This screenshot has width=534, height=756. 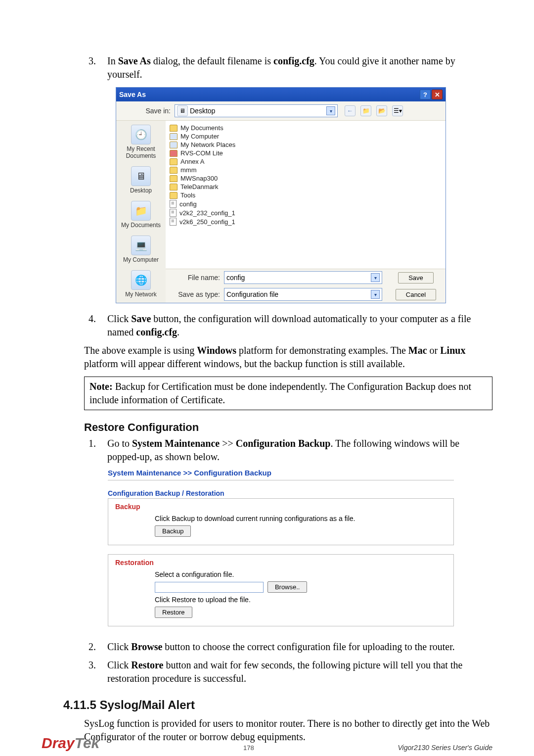 I want to click on filename-input: config ▾, so click(x=303, y=278).